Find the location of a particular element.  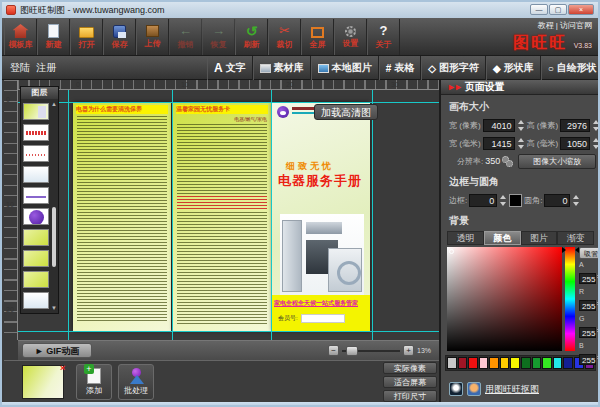

layers-scroll-up-icon: ▲ is located at coordinates (54, 104).